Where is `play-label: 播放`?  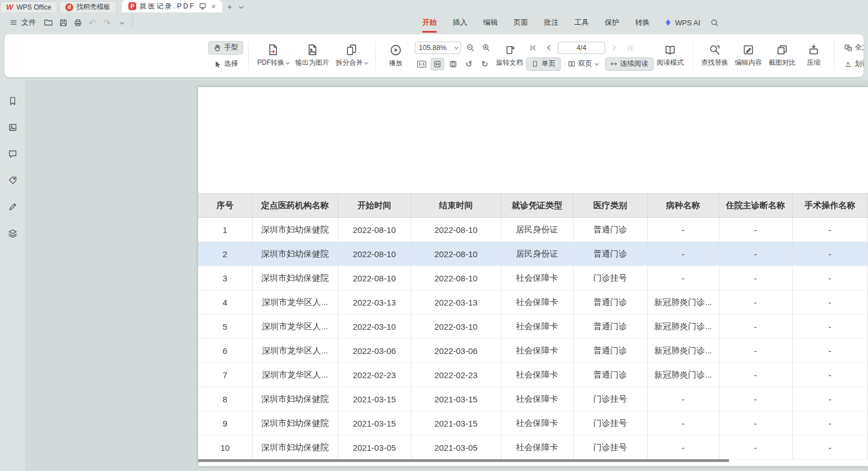 play-label: 播放 is located at coordinates (396, 63).